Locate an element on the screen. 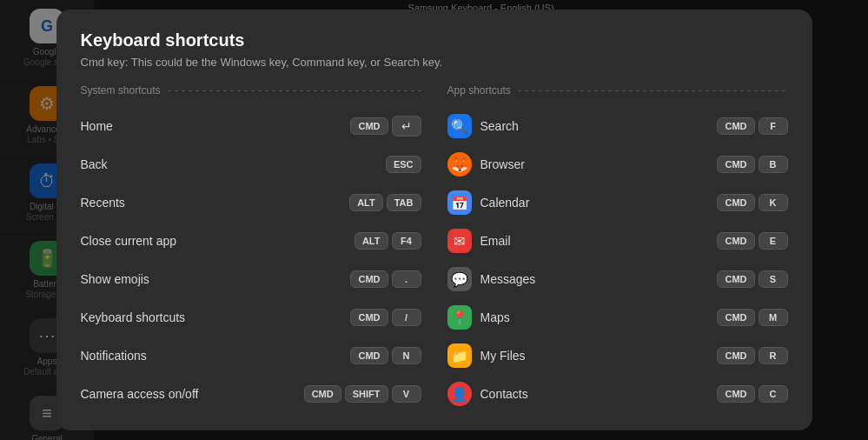 This screenshot has height=440, width=868. shortcut-row-camera: Camera access on/off CMD SHIFT V is located at coordinates (251, 394).